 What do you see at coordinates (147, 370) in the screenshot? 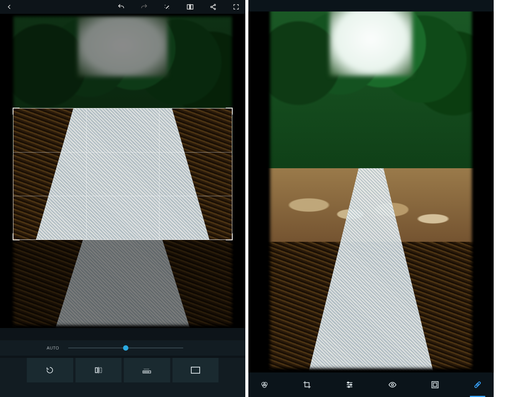
I see `straighten-button` at bounding box center [147, 370].